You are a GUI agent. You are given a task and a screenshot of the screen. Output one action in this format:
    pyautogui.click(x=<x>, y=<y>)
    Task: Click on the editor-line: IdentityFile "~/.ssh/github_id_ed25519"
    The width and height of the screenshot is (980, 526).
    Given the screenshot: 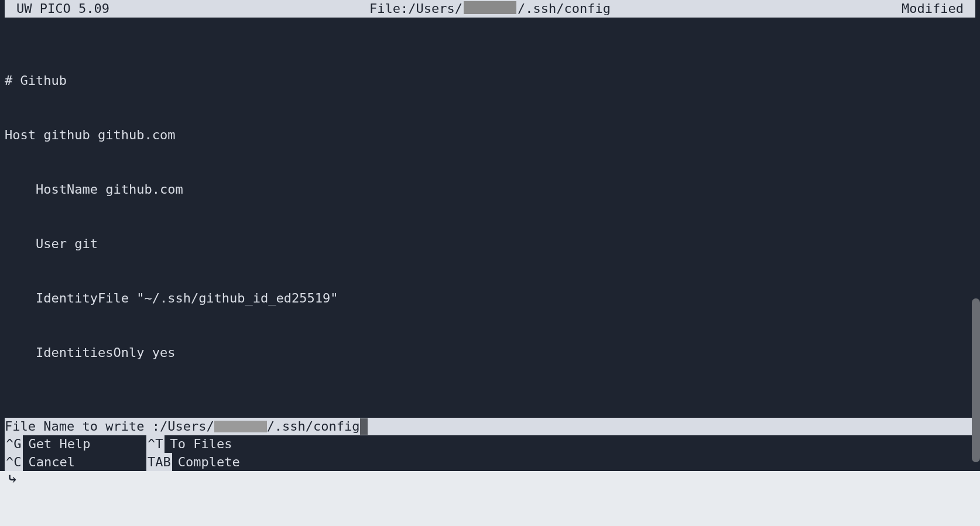 What is the action you would take?
    pyautogui.click(x=490, y=298)
    